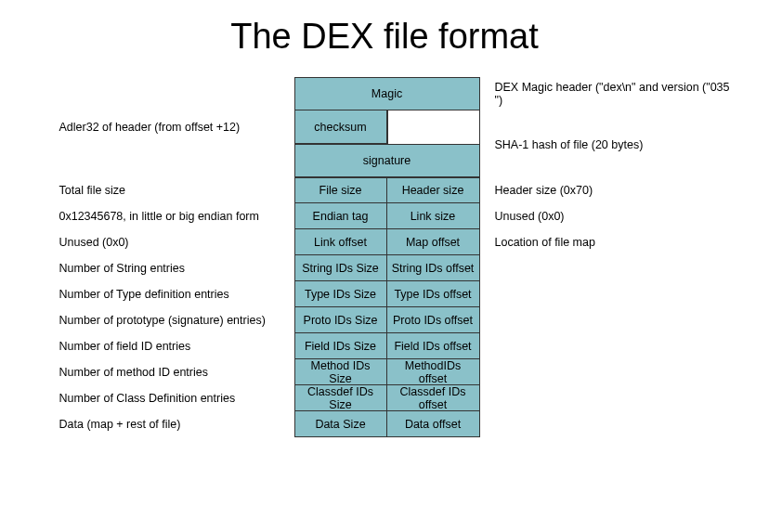 The height and width of the screenshot is (532, 769). I want to click on left-label: Number of prototype (signature) entries), so click(167, 320).